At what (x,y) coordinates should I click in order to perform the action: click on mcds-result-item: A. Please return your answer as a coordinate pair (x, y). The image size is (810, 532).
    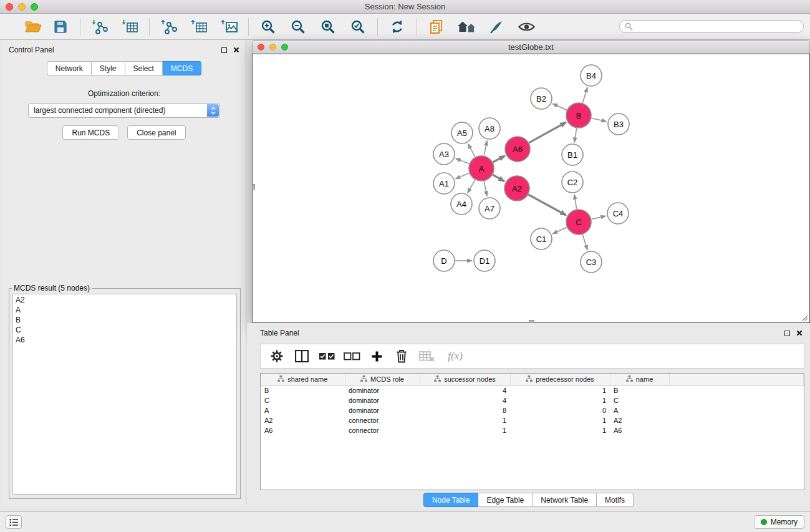
    Looking at the image, I should click on (125, 310).